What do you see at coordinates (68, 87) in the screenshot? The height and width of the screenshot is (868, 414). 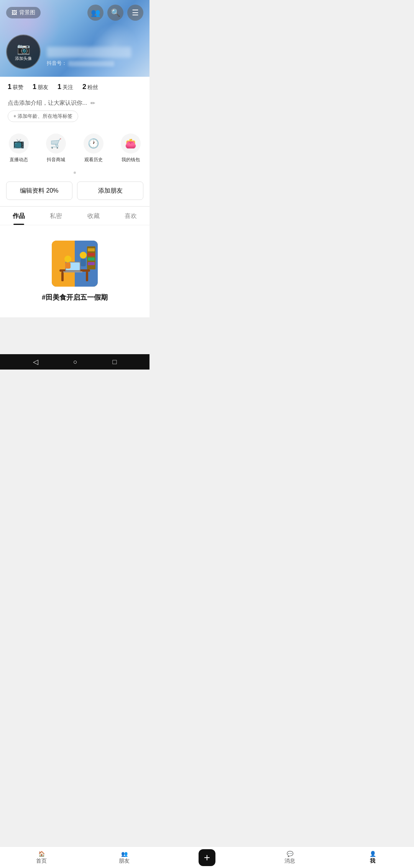 I see `following-label: 关注` at bounding box center [68, 87].